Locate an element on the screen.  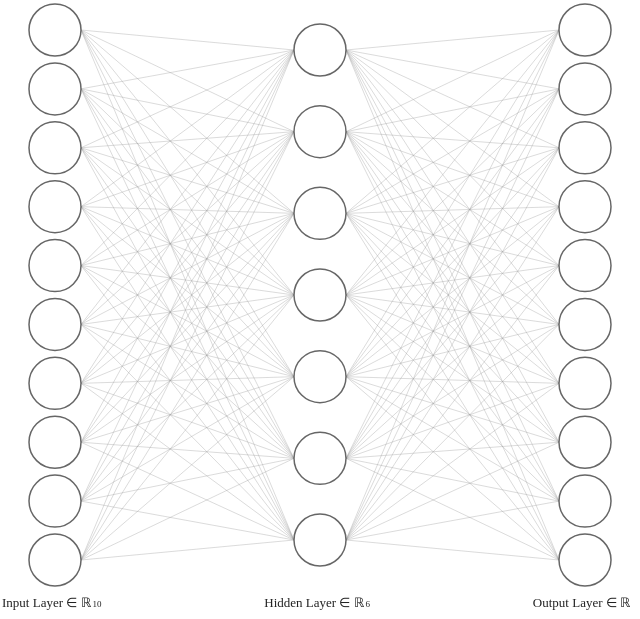
hidden-layer-label: Hidden Layer ∈ ℝ6 is located at coordinates (317, 603).